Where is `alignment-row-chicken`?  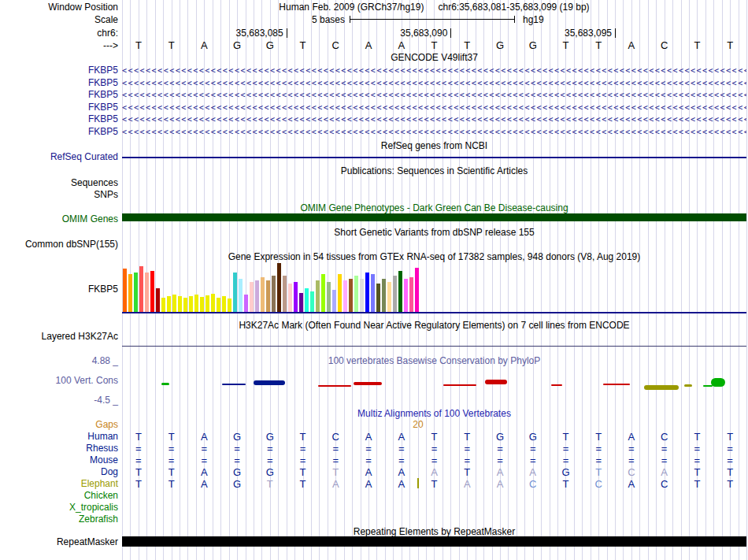 alignment-row-chicken is located at coordinates (435, 495).